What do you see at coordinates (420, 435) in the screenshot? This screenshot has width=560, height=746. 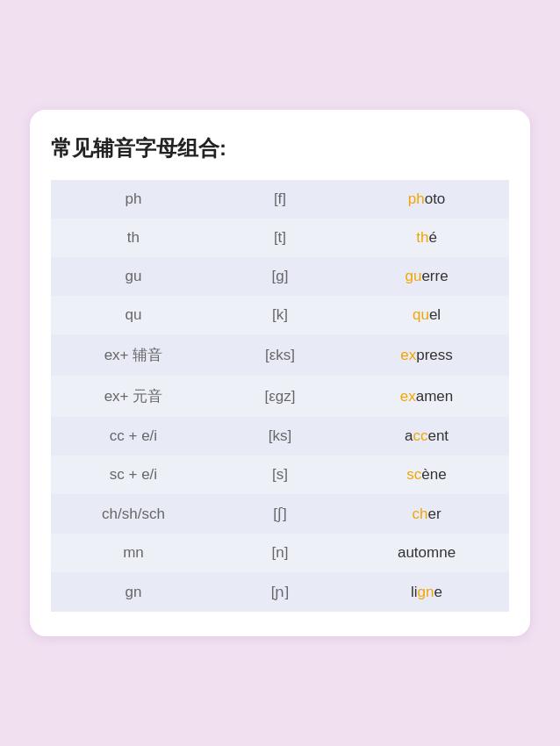 I see `example-highlight: cc` at bounding box center [420, 435].